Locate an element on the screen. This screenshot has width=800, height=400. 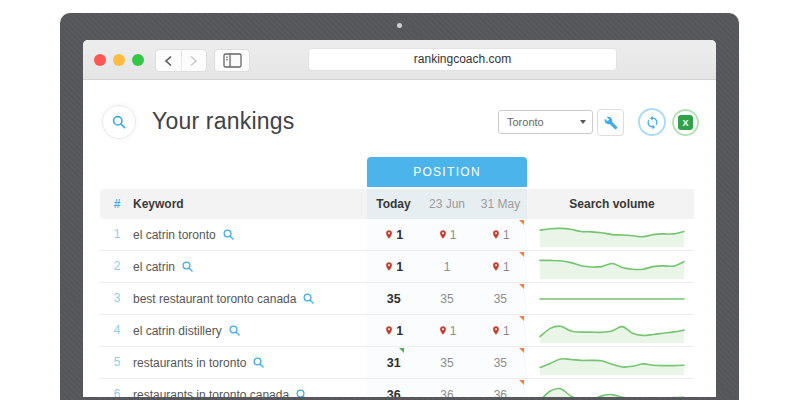
keyword-label: el catrin toronto is located at coordinates (174, 235).